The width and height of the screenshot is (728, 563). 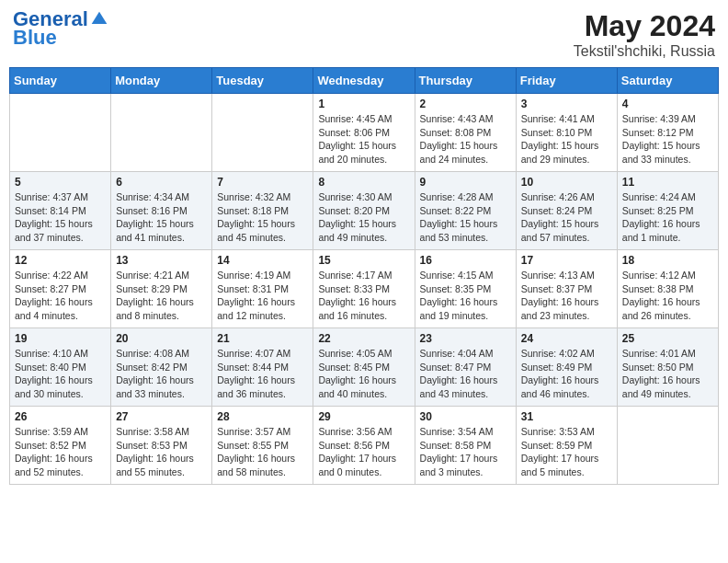 What do you see at coordinates (364, 132) in the screenshot?
I see `calendar-cell: 1Sunrise: 4:45 AMSunset: 8:06 PMDaylight…` at bounding box center [364, 132].